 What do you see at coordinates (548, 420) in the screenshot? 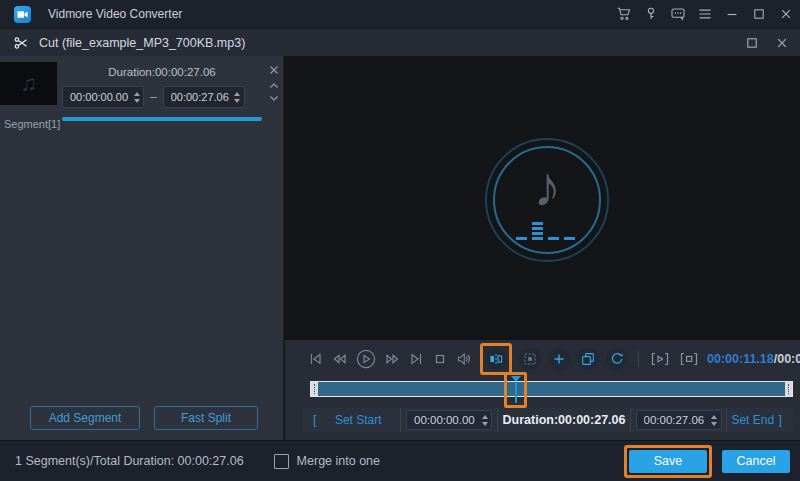
I see `set-range-bar: [ Set Start Duration:00:00:27.06 Set End` at bounding box center [548, 420].